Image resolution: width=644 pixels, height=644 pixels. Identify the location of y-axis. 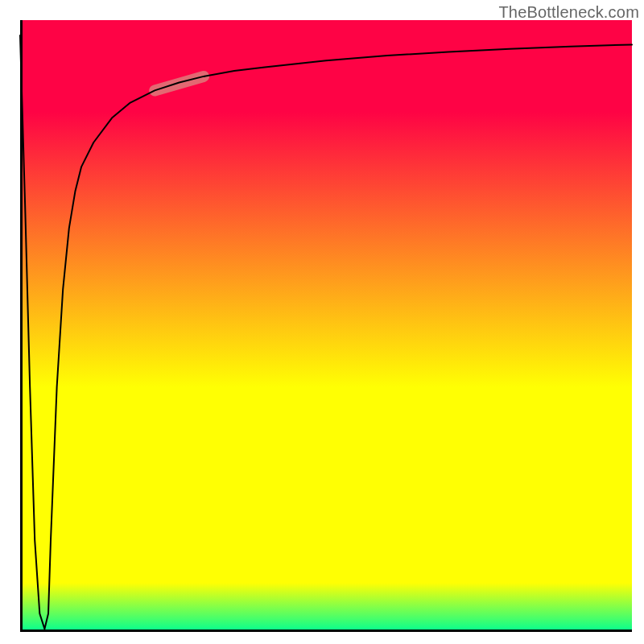
(21, 326).